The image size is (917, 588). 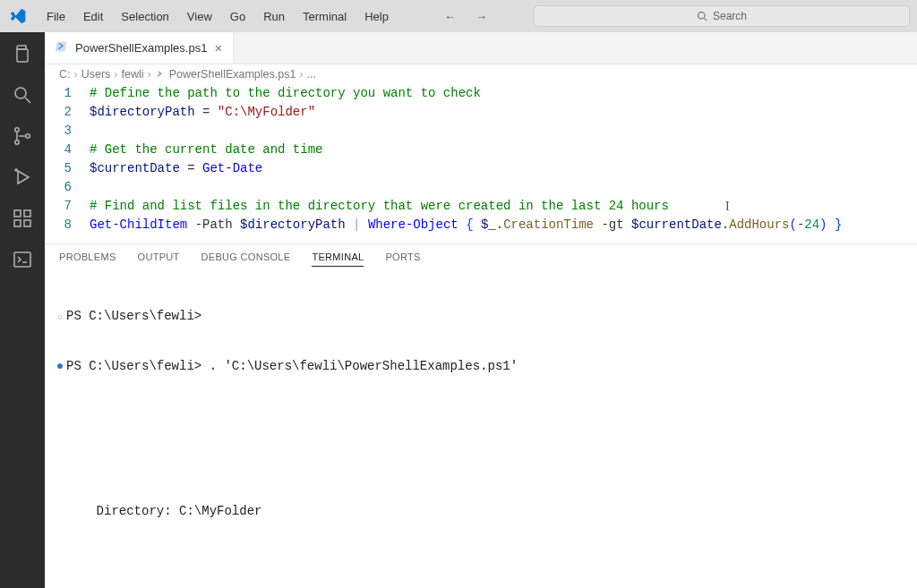 I want to click on code-content: # Find and list files in the directory t…, so click(x=380, y=206).